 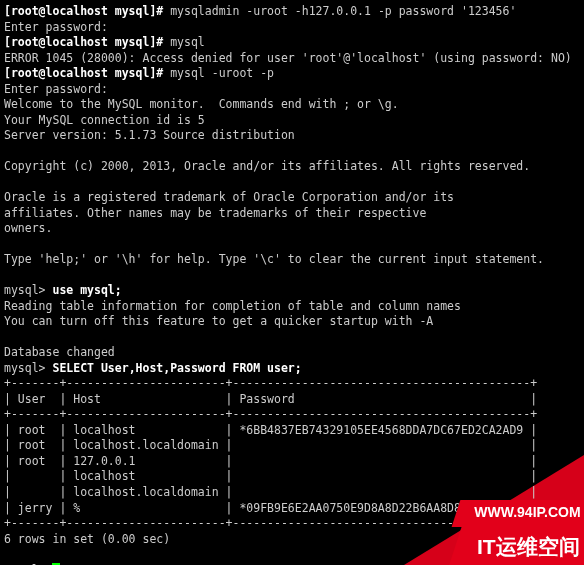 I want to click on output-line: Database changed, so click(x=60, y=352).